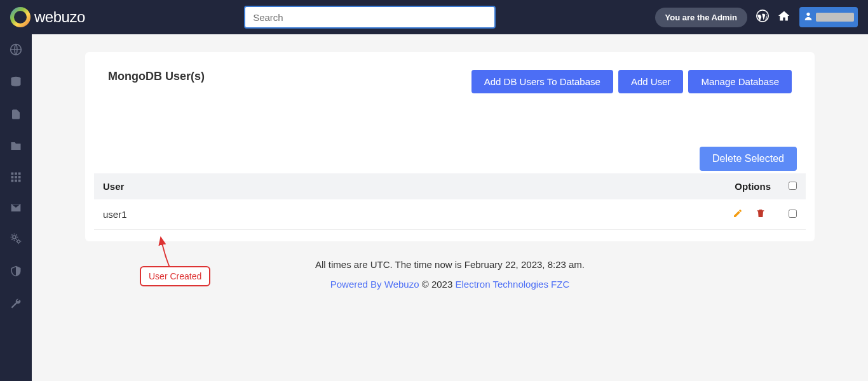 The image size is (868, 381). I want to click on table-row: user1, so click(450, 215).